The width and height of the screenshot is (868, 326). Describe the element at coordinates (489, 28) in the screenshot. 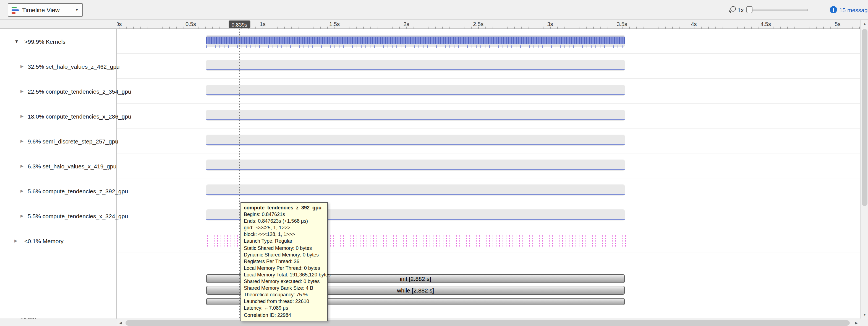

I see `ruler-minor-ticks` at that location.